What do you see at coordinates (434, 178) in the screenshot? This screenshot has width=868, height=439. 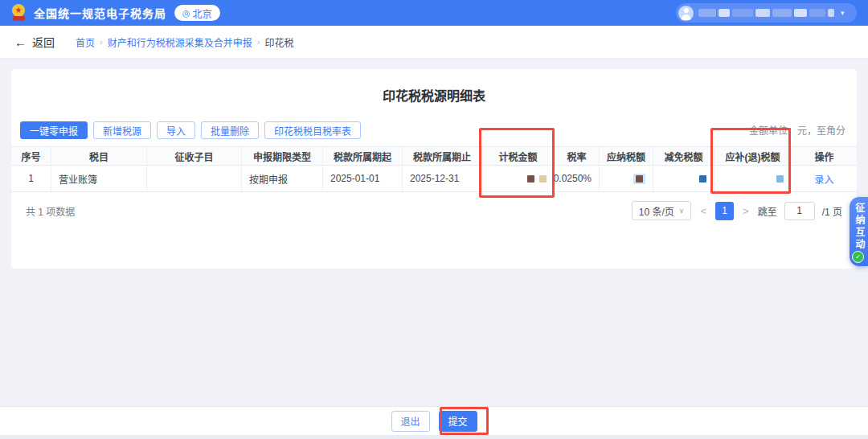 I see `table-row: 1 营业账簿 按期申报 2025-01-01 2025-12-31 0.0250…` at bounding box center [434, 178].